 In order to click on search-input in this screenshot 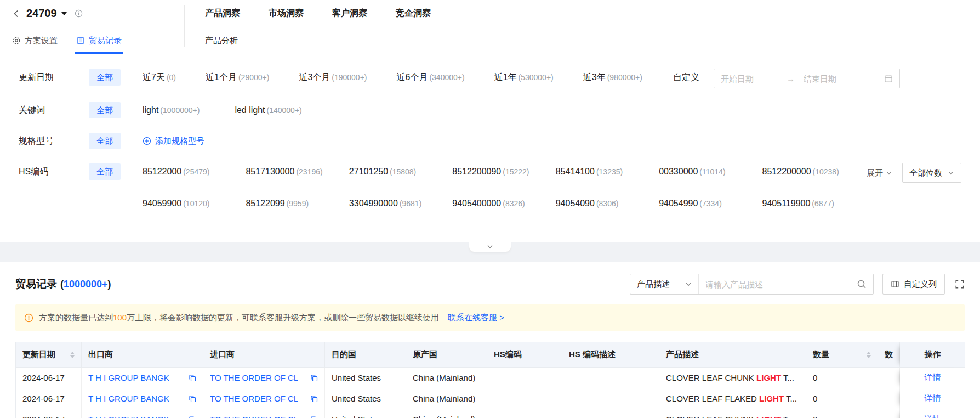, I will do `click(781, 284)`.